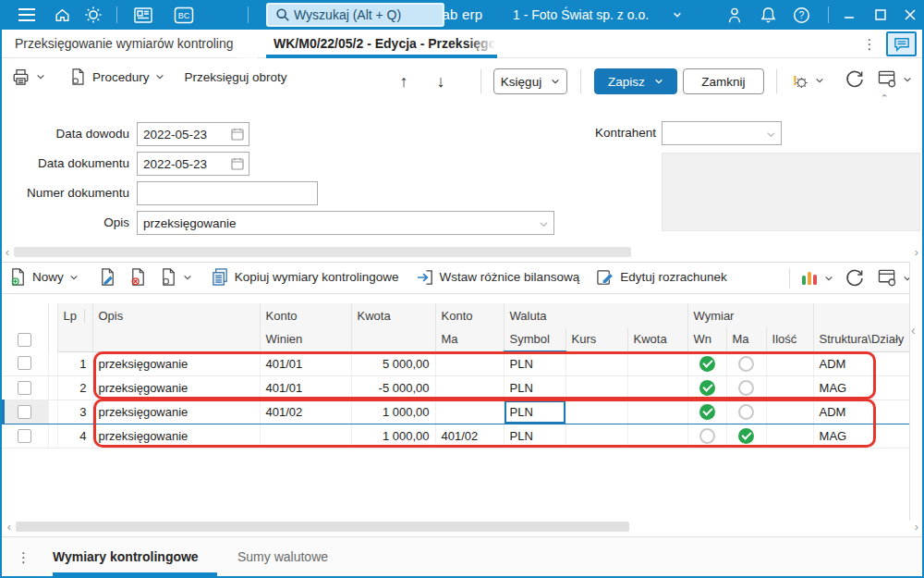  I want to click on col-subheader-ilosc: Ilość, so click(789, 339).